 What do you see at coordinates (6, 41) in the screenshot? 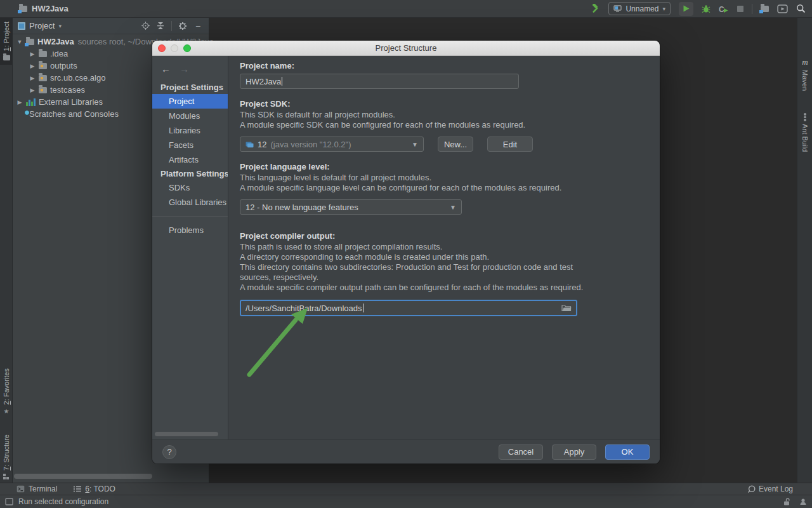
I see `sidebar-tab-project: 1: Project` at bounding box center [6, 41].